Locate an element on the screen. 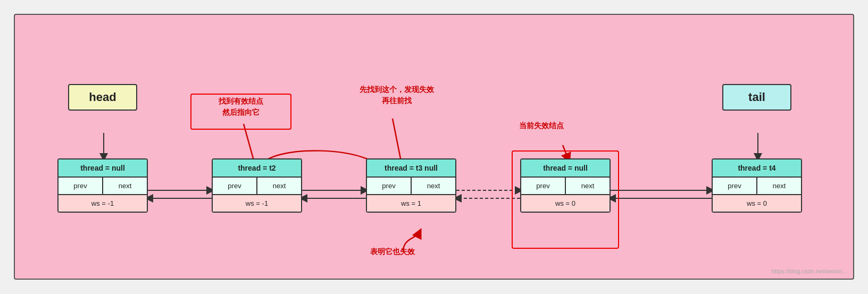 The height and width of the screenshot is (294, 868). node-2-prev: prev is located at coordinates (389, 186).